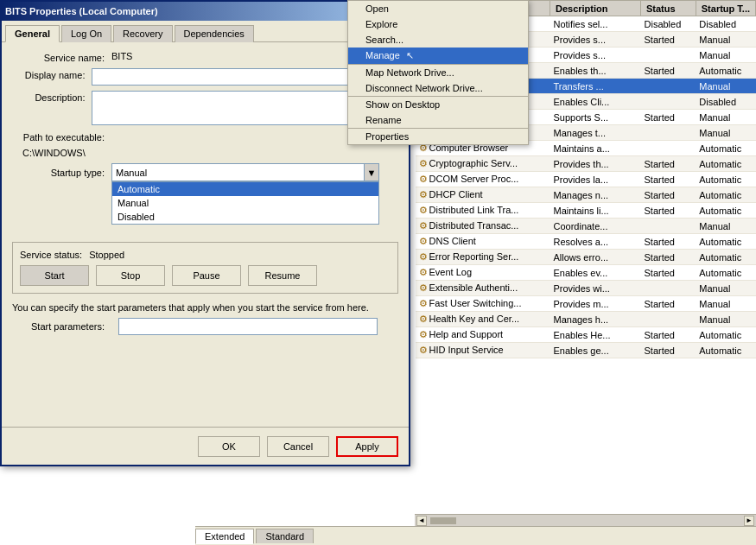 The image size is (756, 545). Describe the element at coordinates (54, 276) in the screenshot. I see `start-button: Start` at that location.